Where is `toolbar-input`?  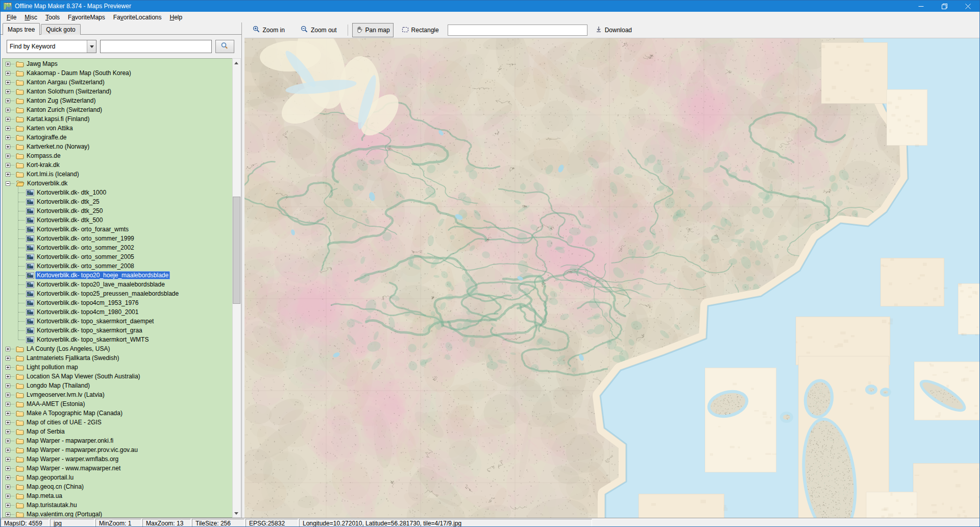 toolbar-input is located at coordinates (518, 30).